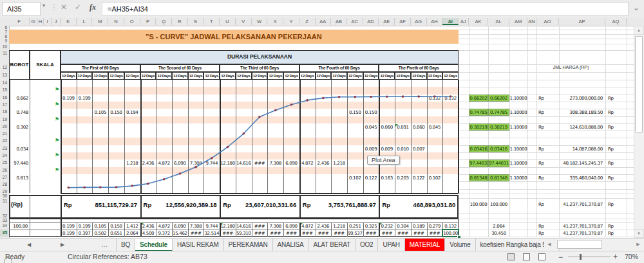  Describe the element at coordinates (498, 163) in the screenshot. I see `pct-cell-al25: 97.44031` at that location.